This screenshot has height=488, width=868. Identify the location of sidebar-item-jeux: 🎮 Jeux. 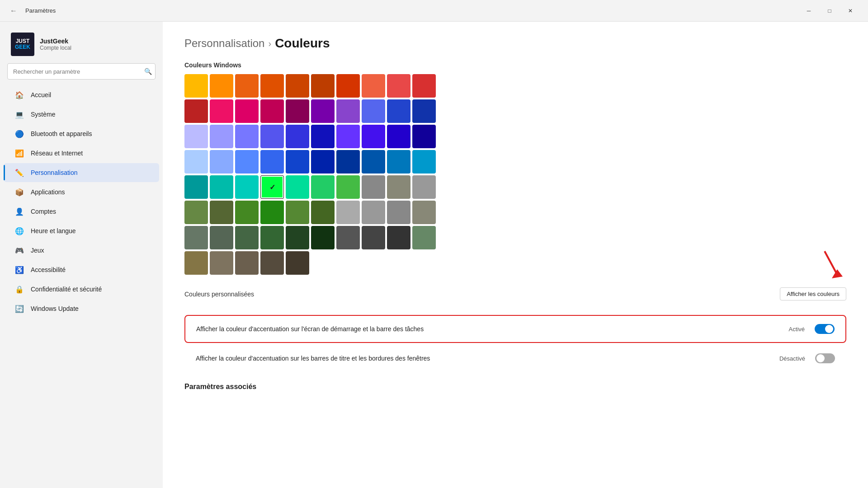
(81, 250).